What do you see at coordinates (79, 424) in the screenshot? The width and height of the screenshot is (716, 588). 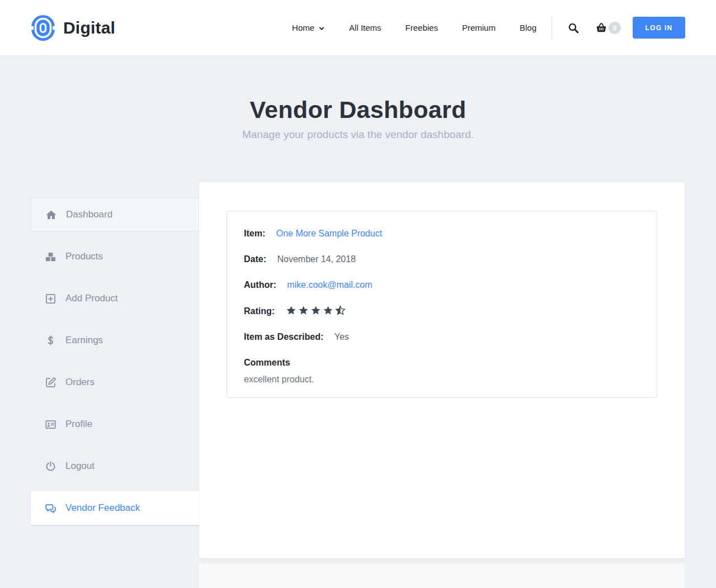 I see `sidebar-item-label: Profile` at bounding box center [79, 424].